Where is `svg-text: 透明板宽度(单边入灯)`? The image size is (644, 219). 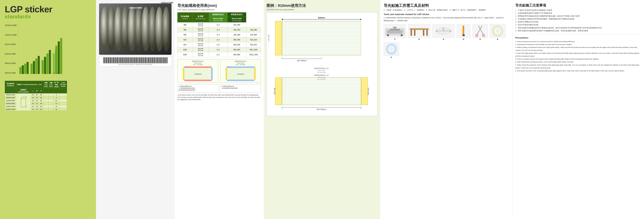 svg-text: 透明板宽度(单边入灯) is located at coordinates (322, 68).